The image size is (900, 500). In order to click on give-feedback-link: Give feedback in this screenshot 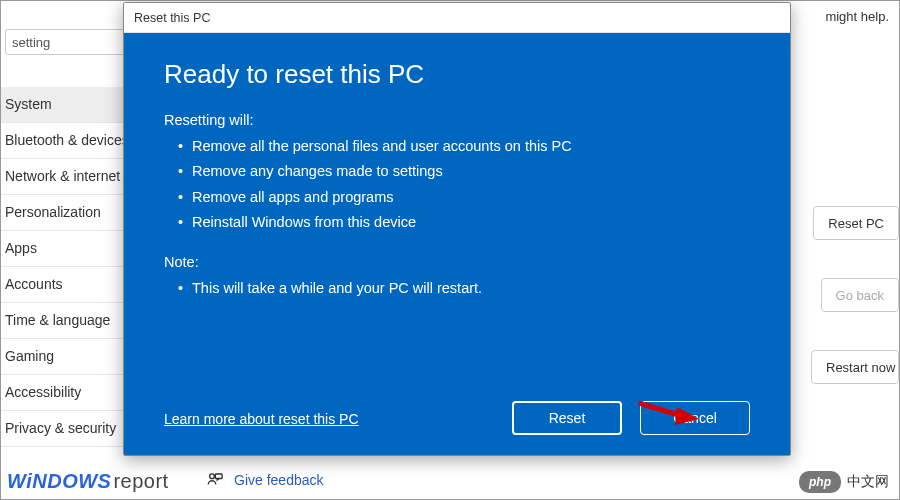, I will do `click(265, 480)`.